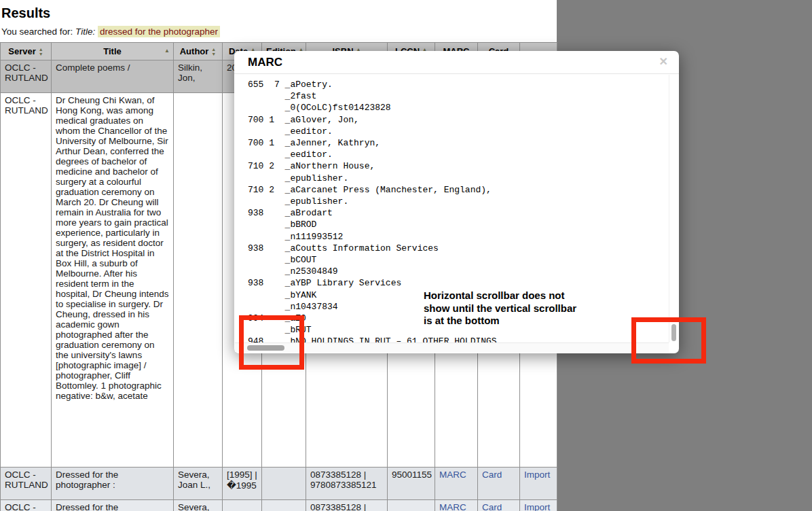 The height and width of the screenshot is (511, 812). What do you see at coordinates (113, 77) in the screenshot?
I see `table-cell: Complete poems /` at bounding box center [113, 77].